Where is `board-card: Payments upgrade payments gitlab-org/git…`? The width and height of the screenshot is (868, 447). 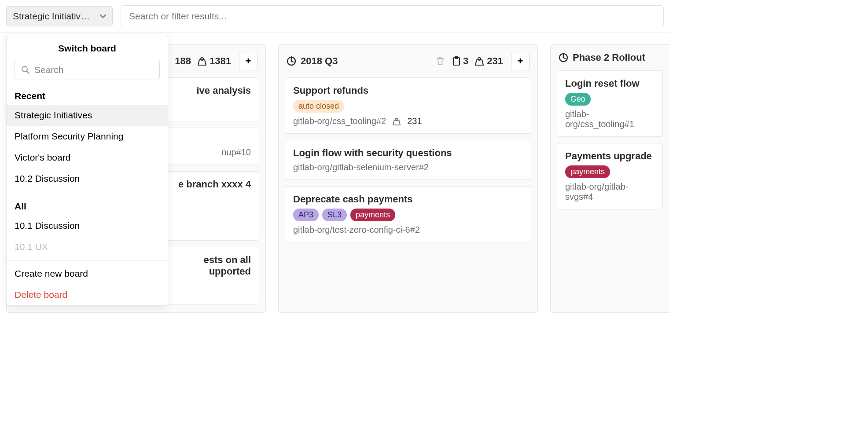 board-card: Payments upgrade payments gitlab-org/git… is located at coordinates (610, 176).